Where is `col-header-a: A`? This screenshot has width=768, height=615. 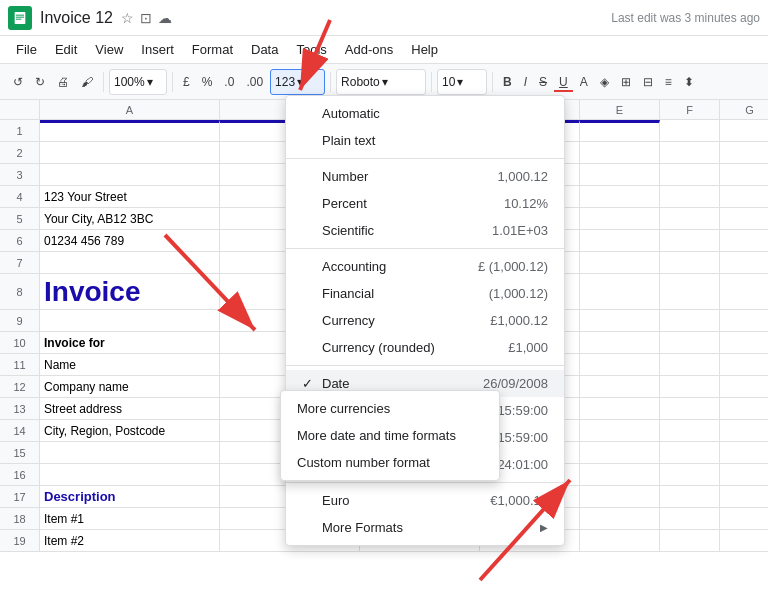
col-header-a: A is located at coordinates (130, 110).